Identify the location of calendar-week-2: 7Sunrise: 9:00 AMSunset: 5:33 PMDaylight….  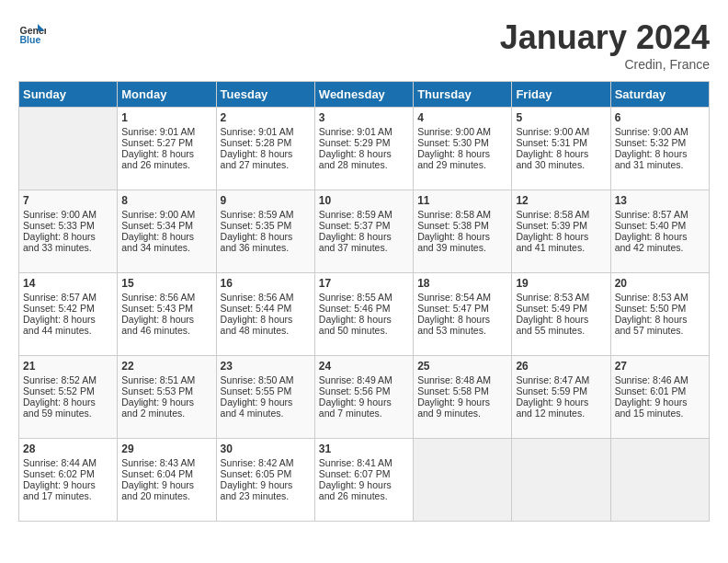
(364, 232).